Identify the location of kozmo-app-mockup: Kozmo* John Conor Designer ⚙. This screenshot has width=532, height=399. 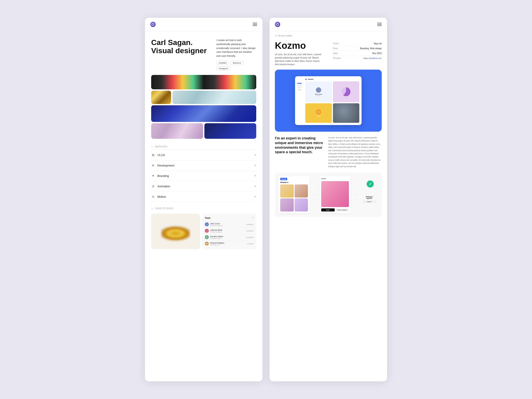
(328, 101).